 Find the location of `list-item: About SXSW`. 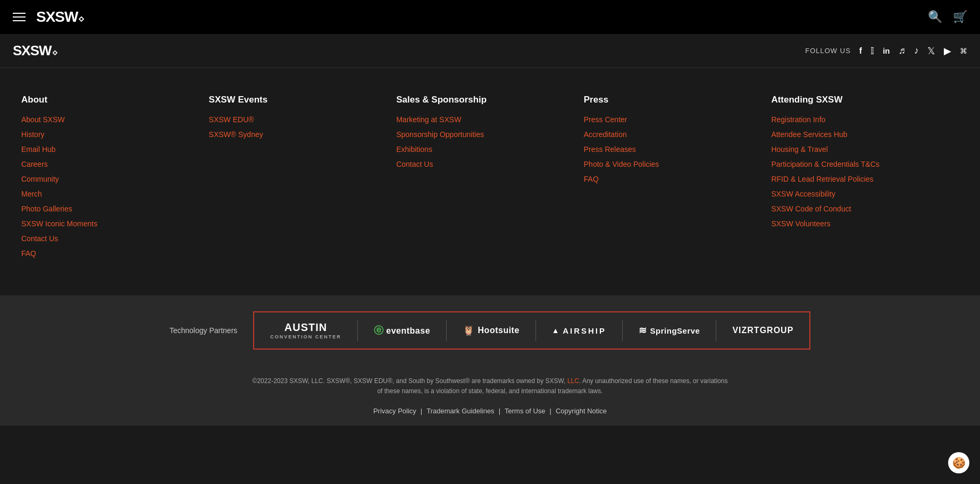

list-item: About SXSW is located at coordinates (115, 120).